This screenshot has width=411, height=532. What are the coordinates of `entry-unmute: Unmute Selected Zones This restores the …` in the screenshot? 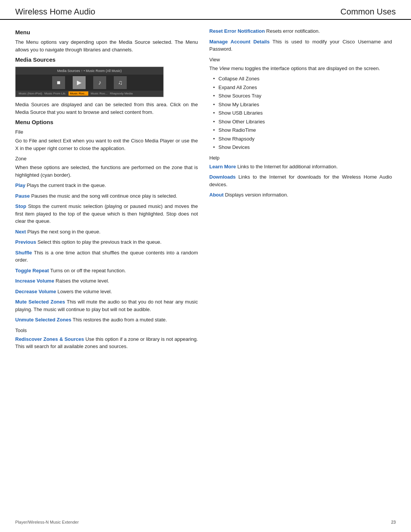 It's located at (107, 320).